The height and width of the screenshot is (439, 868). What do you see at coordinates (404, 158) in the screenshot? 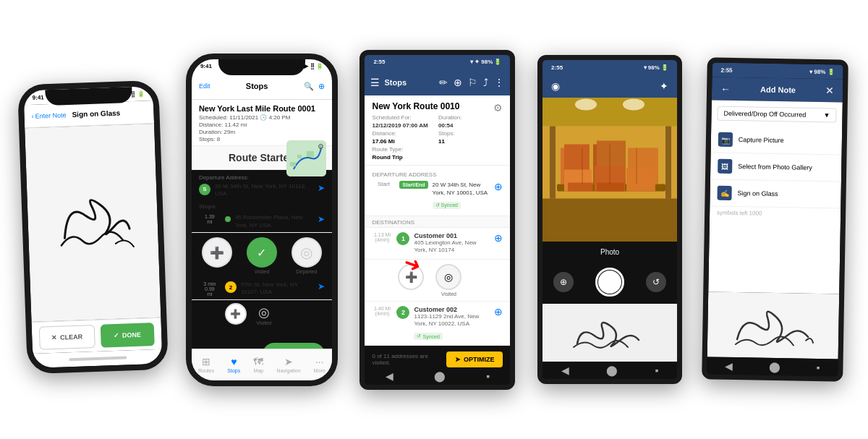
I see `route-type-value: Round Trip` at bounding box center [404, 158].